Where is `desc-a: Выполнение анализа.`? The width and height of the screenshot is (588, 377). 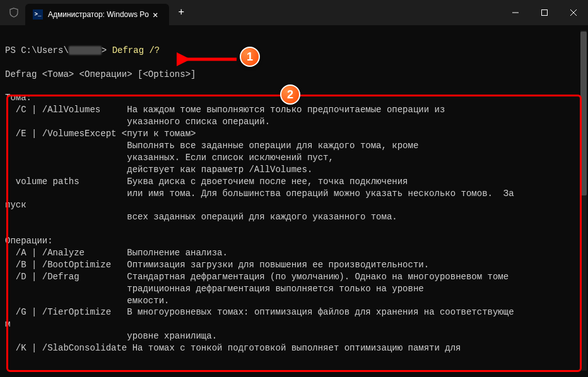
desc-a: Выполнение анализа. is located at coordinates (177, 253).